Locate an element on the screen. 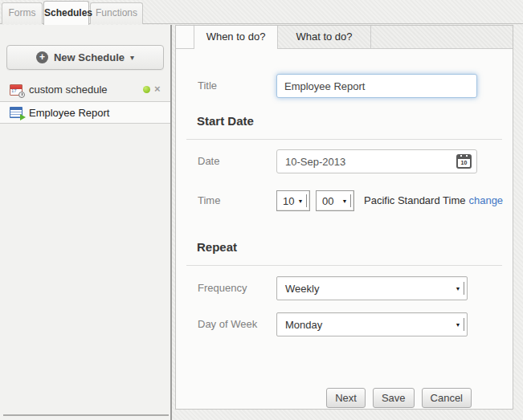 The width and height of the screenshot is (523, 420). next-button: Next is located at coordinates (345, 398).